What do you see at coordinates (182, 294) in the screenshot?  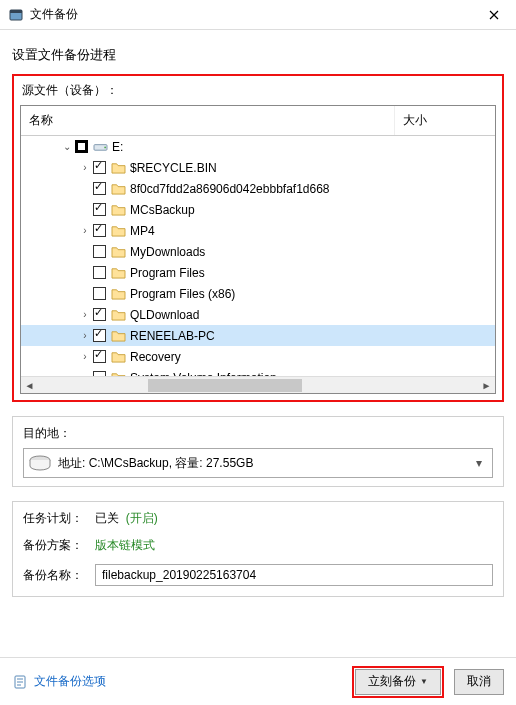 I see `tree-item-label: Program Files (x86)` at bounding box center [182, 294].